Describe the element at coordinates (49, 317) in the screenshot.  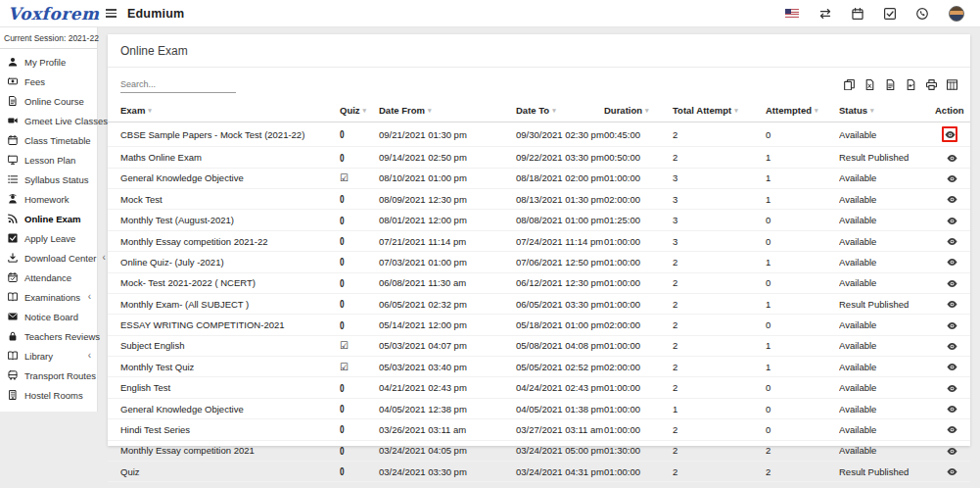
I see `sidebar-item-notice-board: Notice Board` at that location.